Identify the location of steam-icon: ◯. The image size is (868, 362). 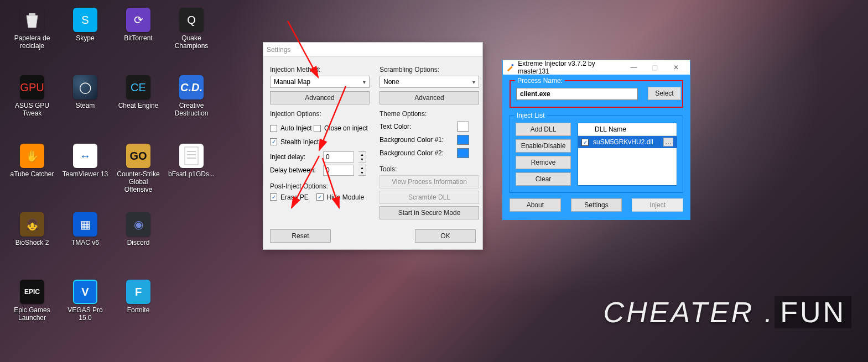
(85, 87).